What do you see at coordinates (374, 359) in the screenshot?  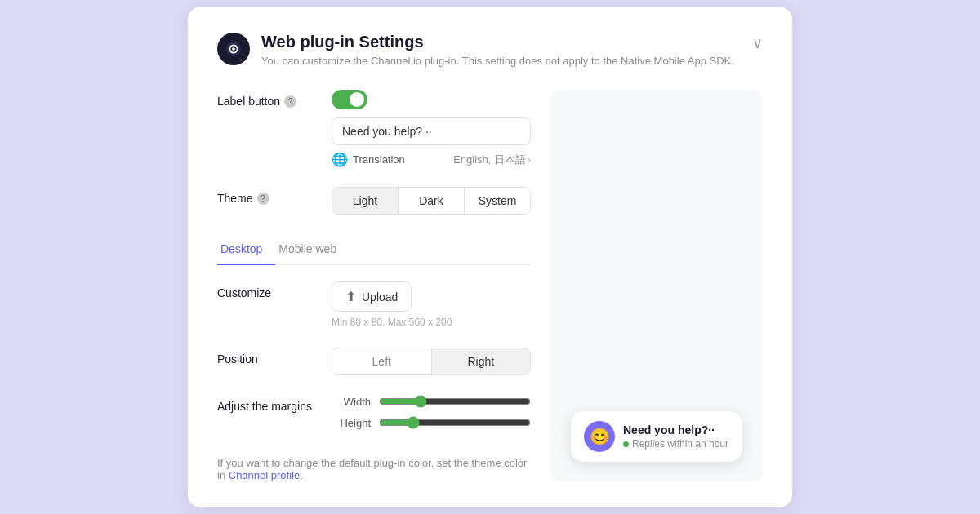 I see `tab-content: Customize ⬆ Upload Min 80 x 80, Max 560 …` at bounding box center [374, 359].